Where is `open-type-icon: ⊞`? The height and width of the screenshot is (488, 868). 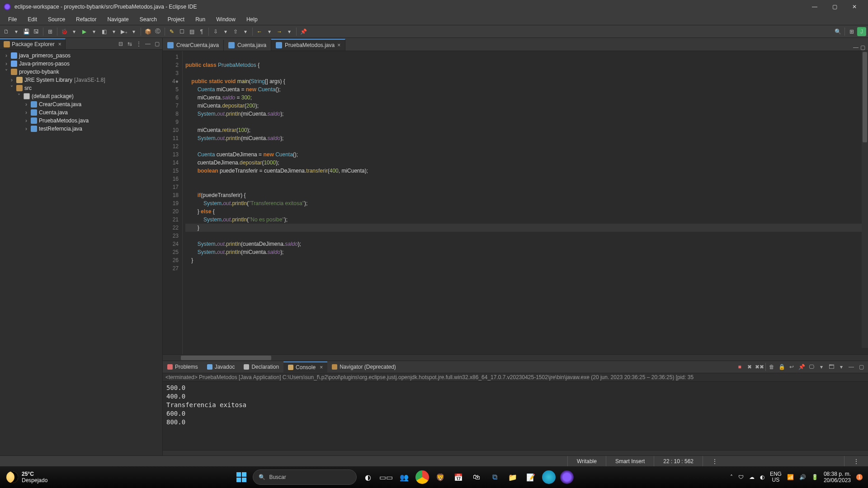
open-type-icon: ⊞ is located at coordinates (50, 32).